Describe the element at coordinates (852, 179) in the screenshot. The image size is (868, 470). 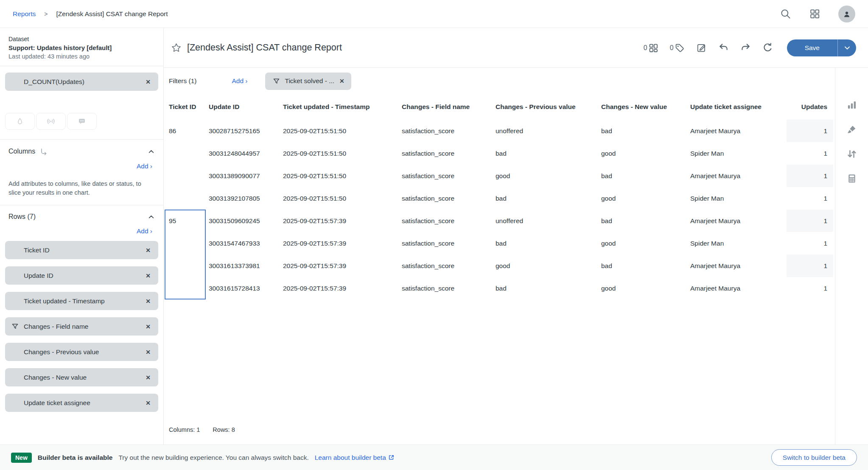
I see `calculations-button` at that location.